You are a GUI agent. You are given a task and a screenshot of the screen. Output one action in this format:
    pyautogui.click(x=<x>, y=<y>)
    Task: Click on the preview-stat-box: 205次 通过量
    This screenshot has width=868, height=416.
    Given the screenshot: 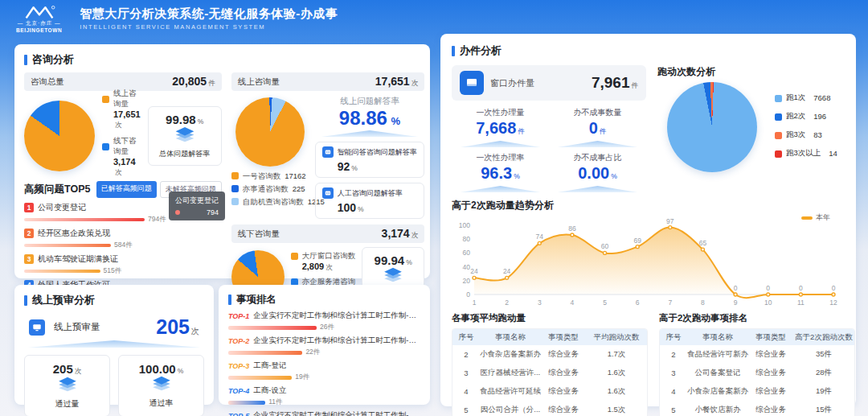 What is the action you would take?
    pyautogui.click(x=68, y=385)
    